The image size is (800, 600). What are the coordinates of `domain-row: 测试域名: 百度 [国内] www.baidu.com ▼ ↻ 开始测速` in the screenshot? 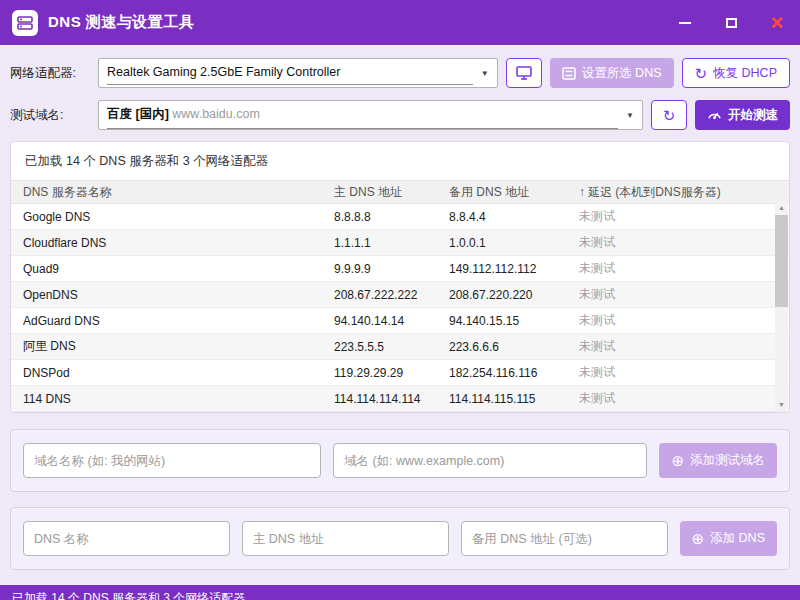 It's located at (400, 115).